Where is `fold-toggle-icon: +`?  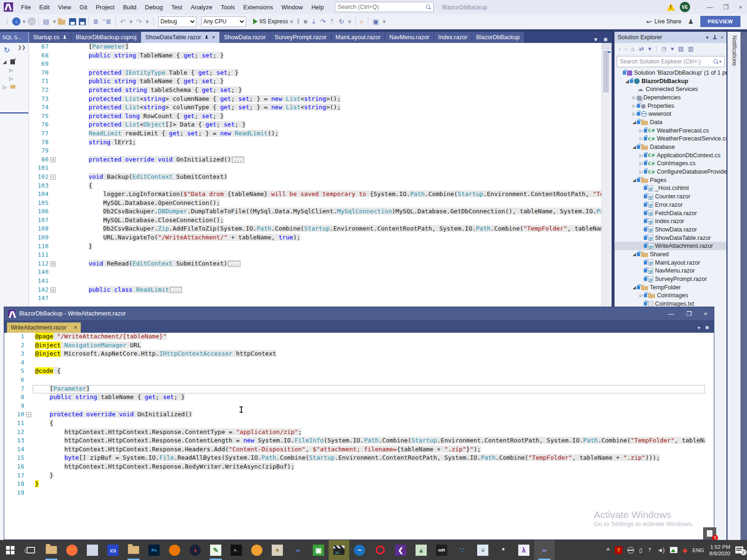 fold-toggle-icon: + is located at coordinates (53, 160).